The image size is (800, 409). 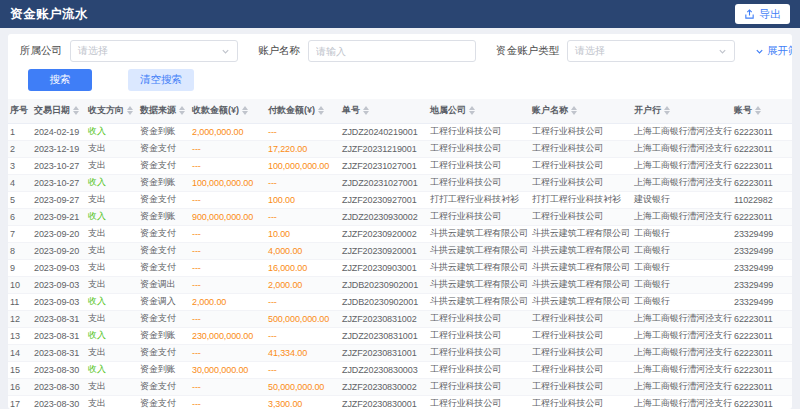 I want to click on cell-index: 3, so click(x=20, y=166).